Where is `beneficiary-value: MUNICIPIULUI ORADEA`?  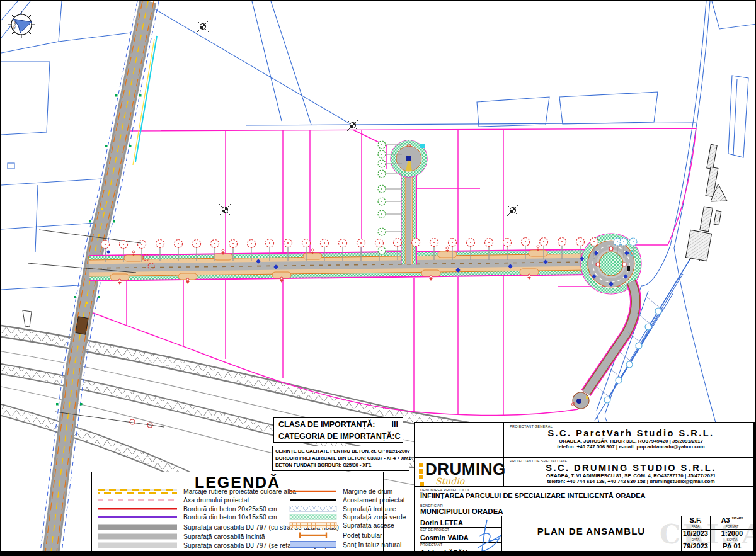
beneficiary-value: MUNICIPIULUI ORADEA is located at coordinates (584, 511).